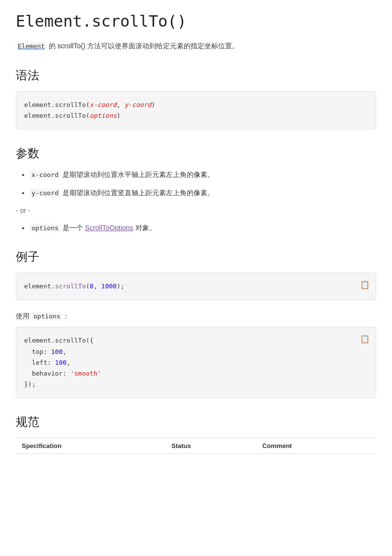  Describe the element at coordinates (196, 286) in the screenshot. I see `example-code-block-1: element.scrollTo(0, 493); 📋` at that location.